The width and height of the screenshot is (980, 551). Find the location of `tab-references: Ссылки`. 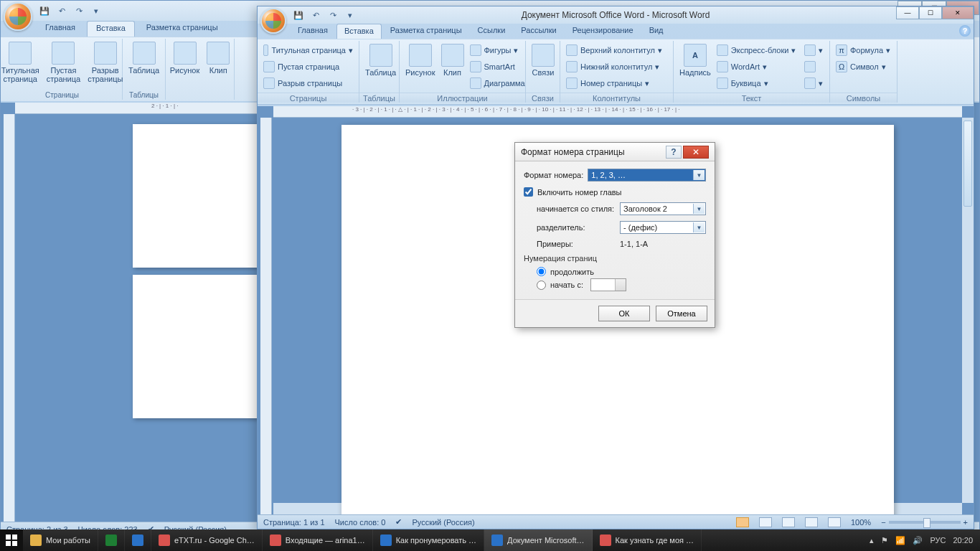

tab-references: Ссылки is located at coordinates (492, 32).